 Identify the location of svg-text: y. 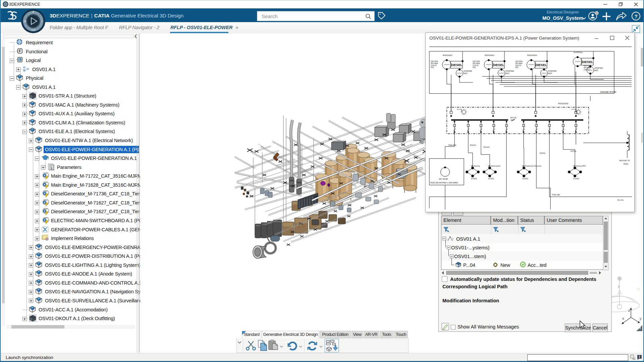
(641, 318).